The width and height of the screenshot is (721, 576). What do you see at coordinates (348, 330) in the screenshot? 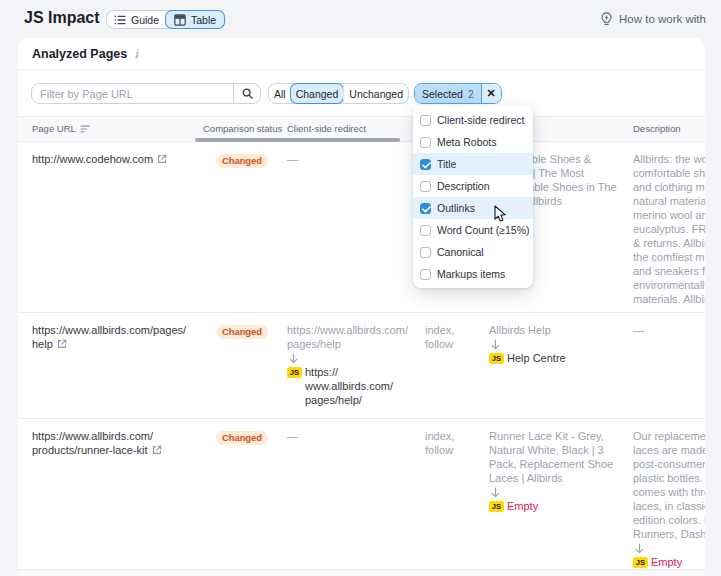
I see `cell-line: https://www.allbirds.com/` at bounding box center [348, 330].